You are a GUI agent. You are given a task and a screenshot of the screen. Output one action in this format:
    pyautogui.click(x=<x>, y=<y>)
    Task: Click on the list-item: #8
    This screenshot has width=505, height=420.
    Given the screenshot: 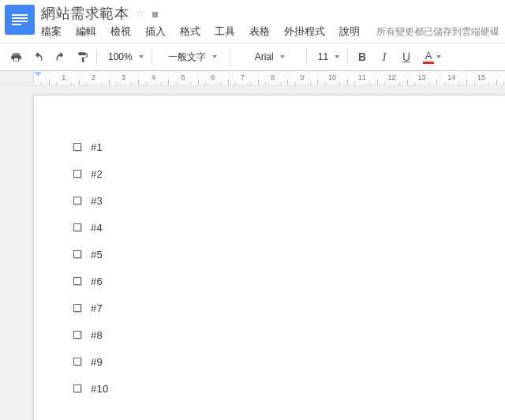 What is the action you would take?
    pyautogui.click(x=289, y=335)
    